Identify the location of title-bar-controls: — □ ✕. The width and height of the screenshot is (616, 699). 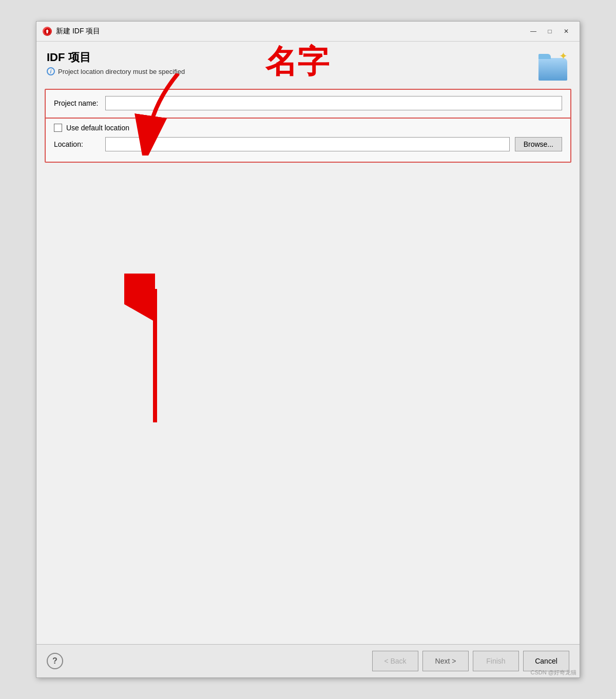
(550, 31).